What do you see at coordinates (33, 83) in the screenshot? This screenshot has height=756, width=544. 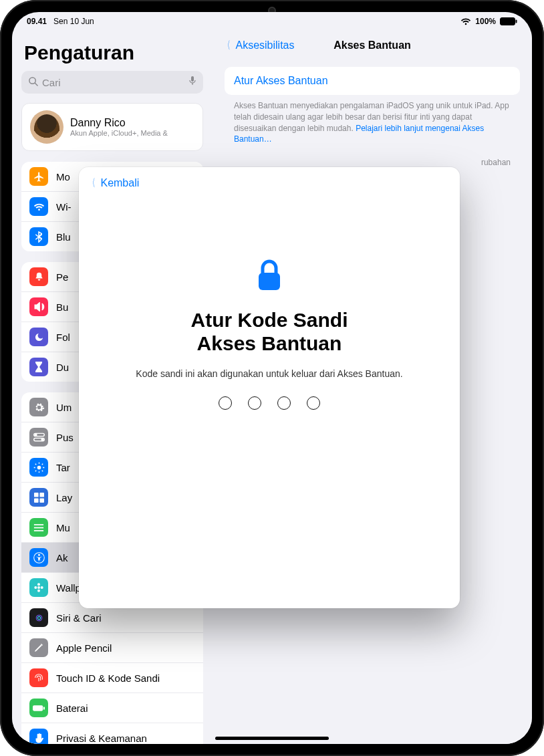 I see `search-icon` at bounding box center [33, 83].